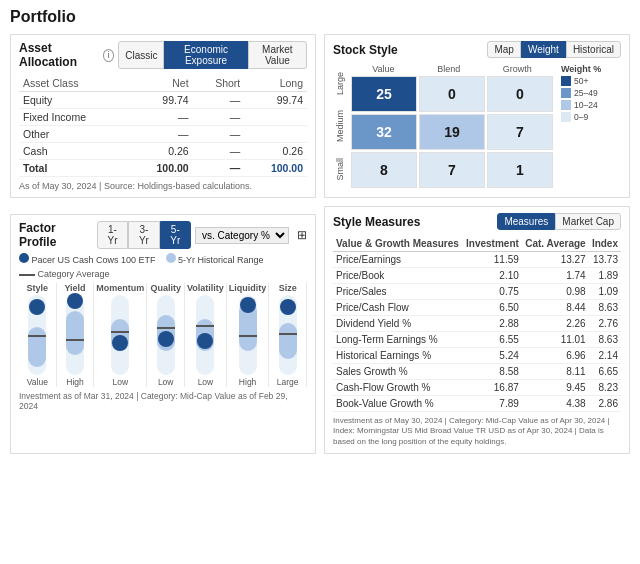  I want to click on table-row: Historical Earnings %5.246.962.14, so click(477, 356).